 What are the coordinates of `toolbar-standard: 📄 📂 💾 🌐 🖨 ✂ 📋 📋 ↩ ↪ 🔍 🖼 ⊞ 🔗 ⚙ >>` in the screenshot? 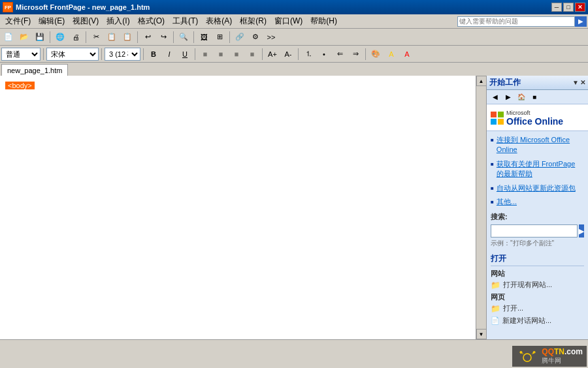 It's located at (294, 37).